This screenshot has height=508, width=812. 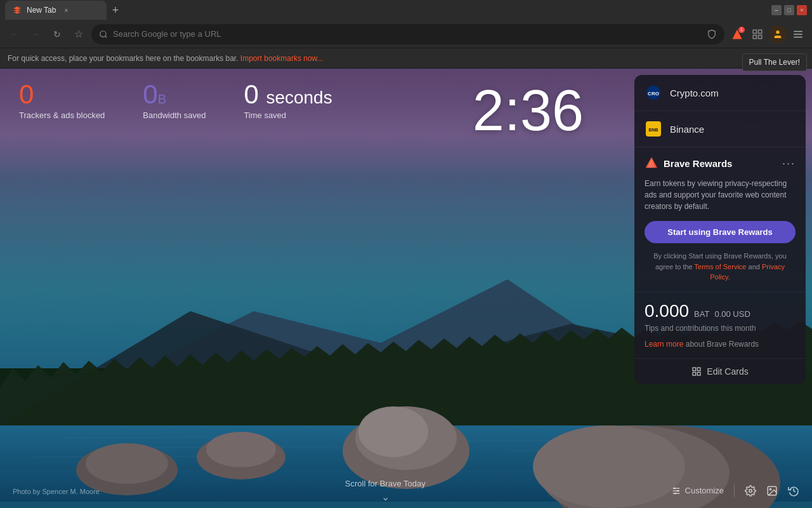 I want to click on bottom-right-icons: Customize, so click(x=735, y=491).